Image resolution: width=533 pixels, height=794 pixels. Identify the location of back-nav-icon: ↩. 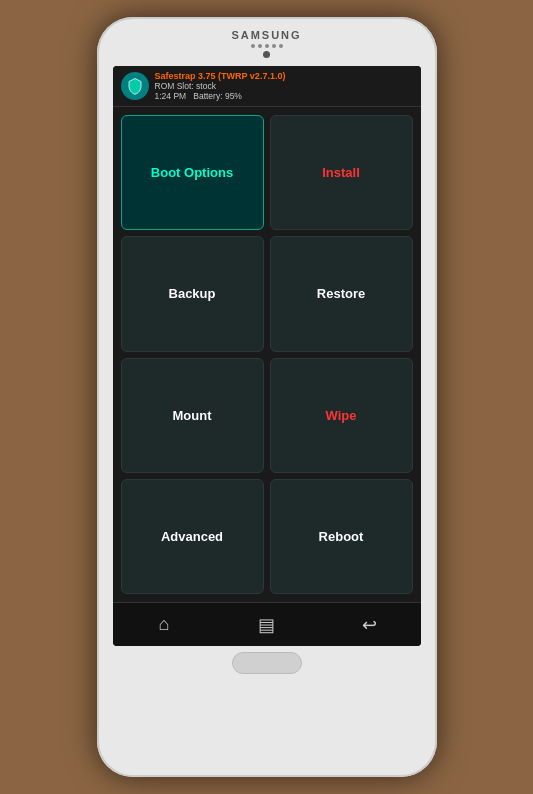
(369, 625).